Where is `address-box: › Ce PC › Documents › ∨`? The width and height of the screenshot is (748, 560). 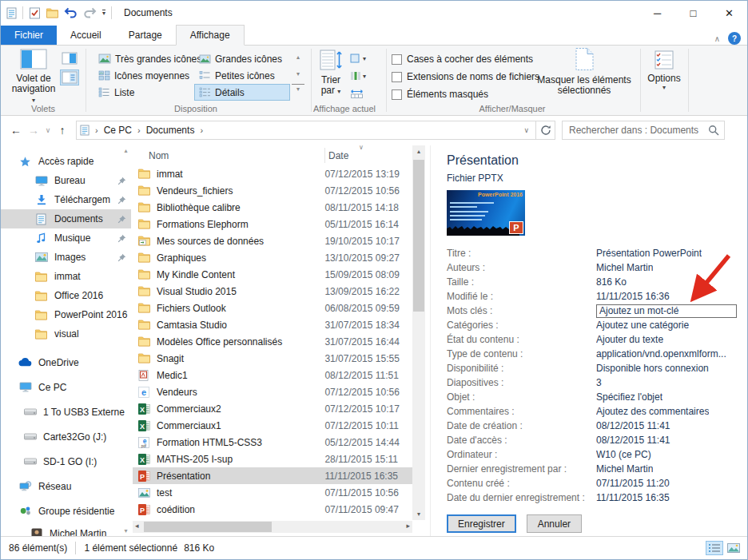 address-box: › Ce PC › Documents › ∨ is located at coordinates (306, 130).